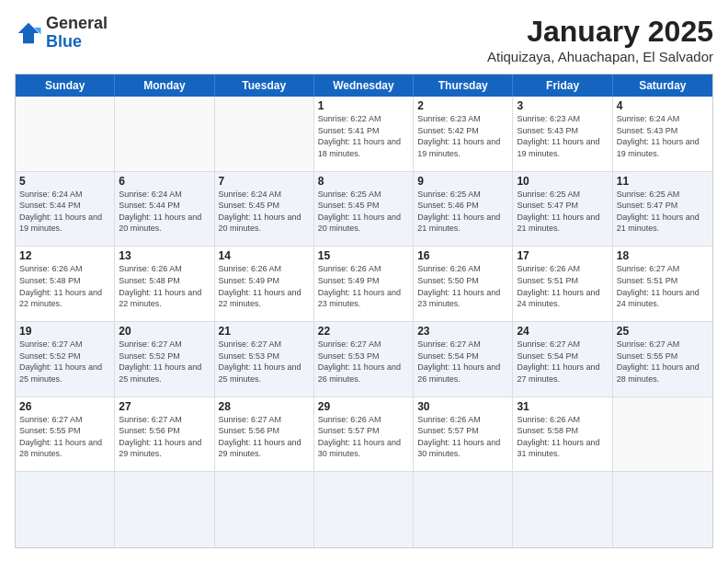 The height and width of the screenshot is (563, 728). Describe the element at coordinates (463, 256) in the screenshot. I see `day-number: 16` at that location.